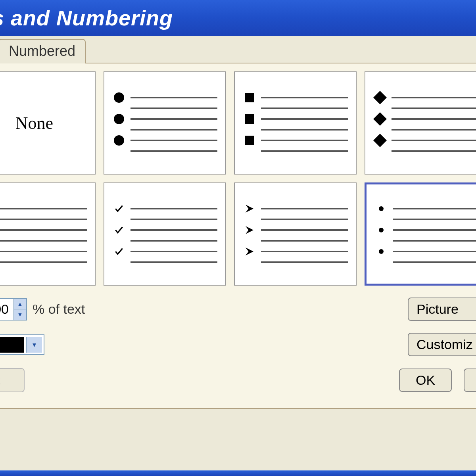  Describe the element at coordinates (165, 123) in the screenshot. I see `bullet-option-disc` at that location.